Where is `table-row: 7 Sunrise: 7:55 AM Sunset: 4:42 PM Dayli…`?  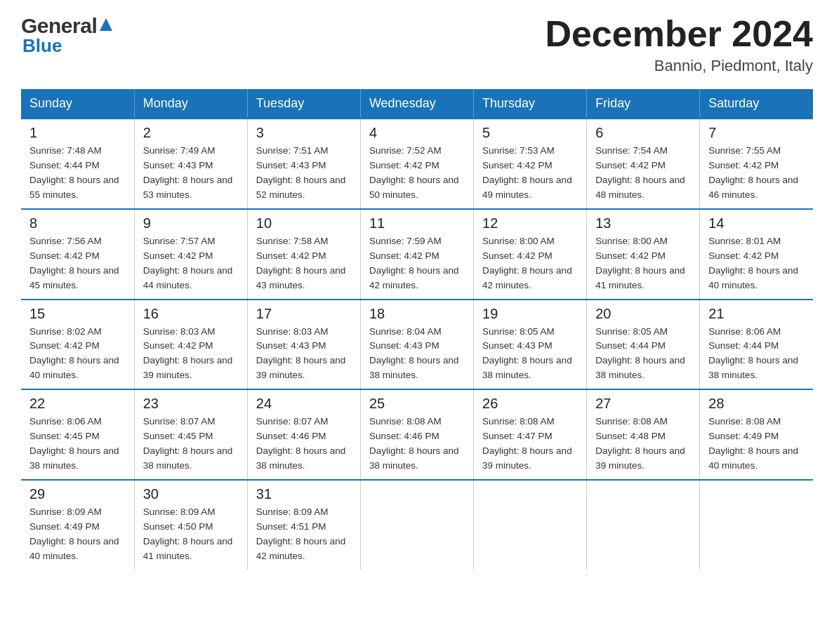 table-row: 7 Sunrise: 7:55 AM Sunset: 4:42 PM Dayli… is located at coordinates (757, 164).